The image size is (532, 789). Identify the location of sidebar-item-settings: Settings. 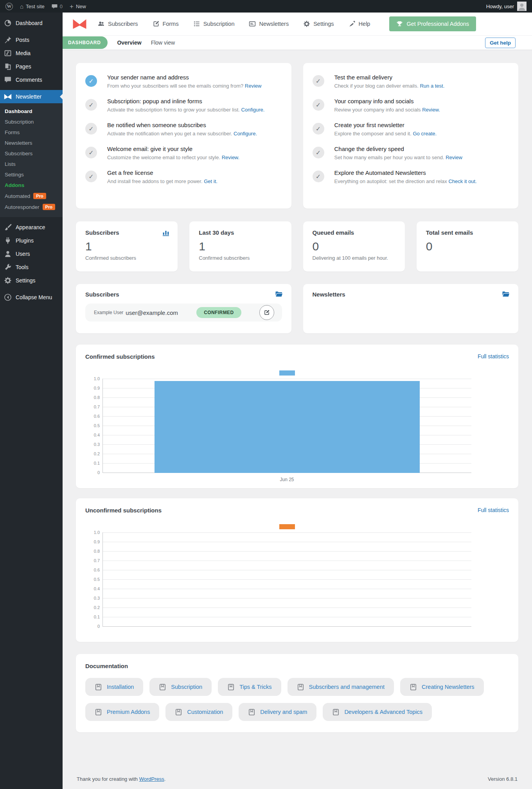
(31, 280).